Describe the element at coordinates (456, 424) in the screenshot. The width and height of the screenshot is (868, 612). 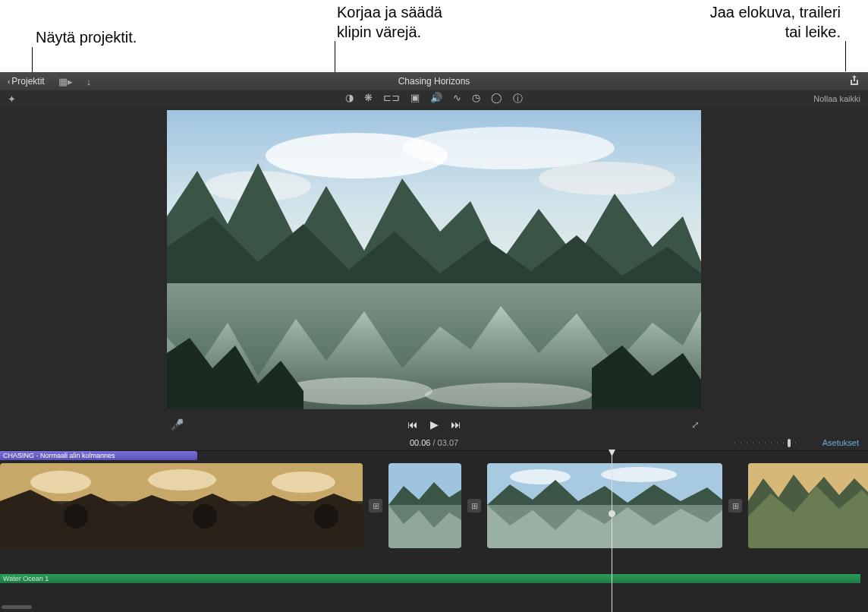
I see `next-frame-button: ⏭` at that location.